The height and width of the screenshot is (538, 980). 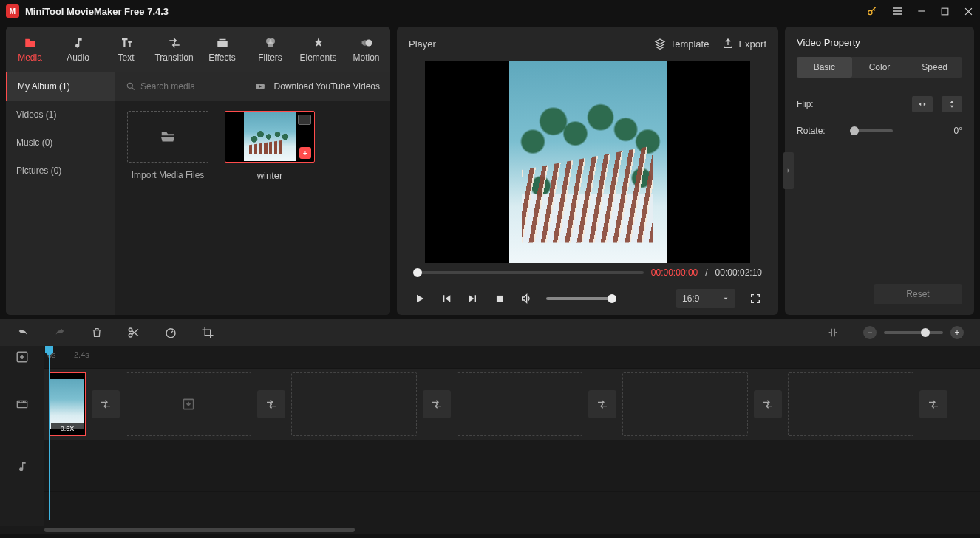 I want to click on player-seek-slider, so click(x=528, y=273).